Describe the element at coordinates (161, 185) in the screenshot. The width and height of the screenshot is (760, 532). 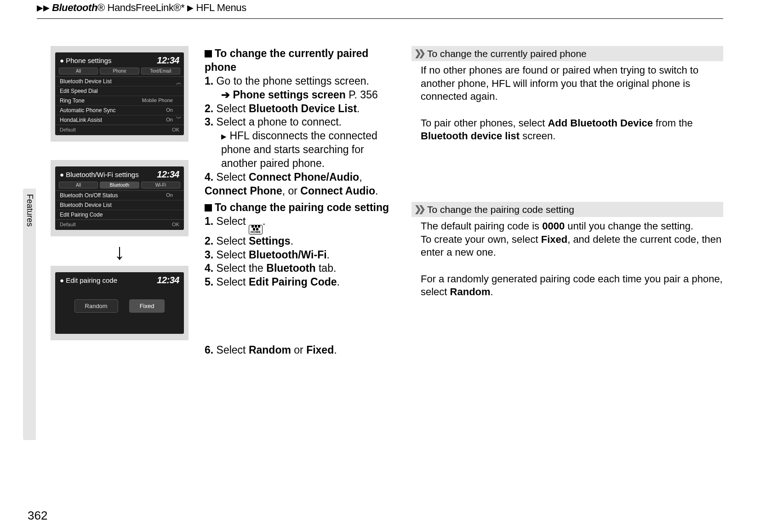
I see `screen-tab: Wi-Fi` at that location.